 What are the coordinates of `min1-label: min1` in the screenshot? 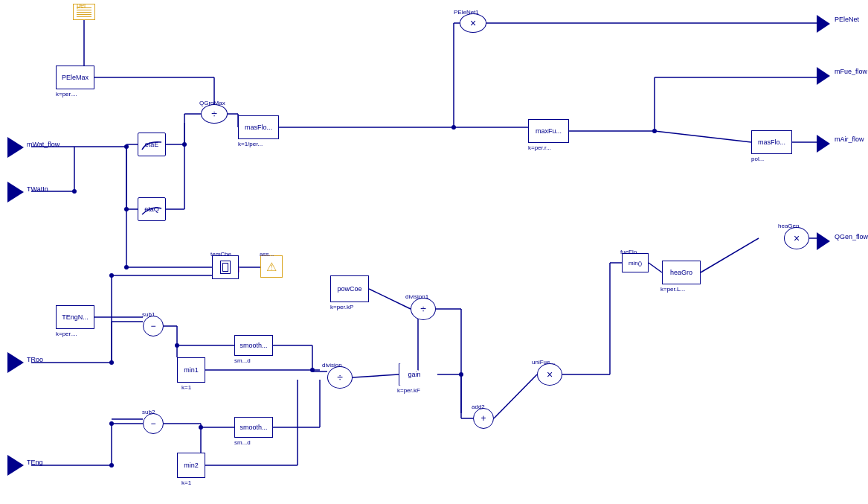 It's located at (191, 370).